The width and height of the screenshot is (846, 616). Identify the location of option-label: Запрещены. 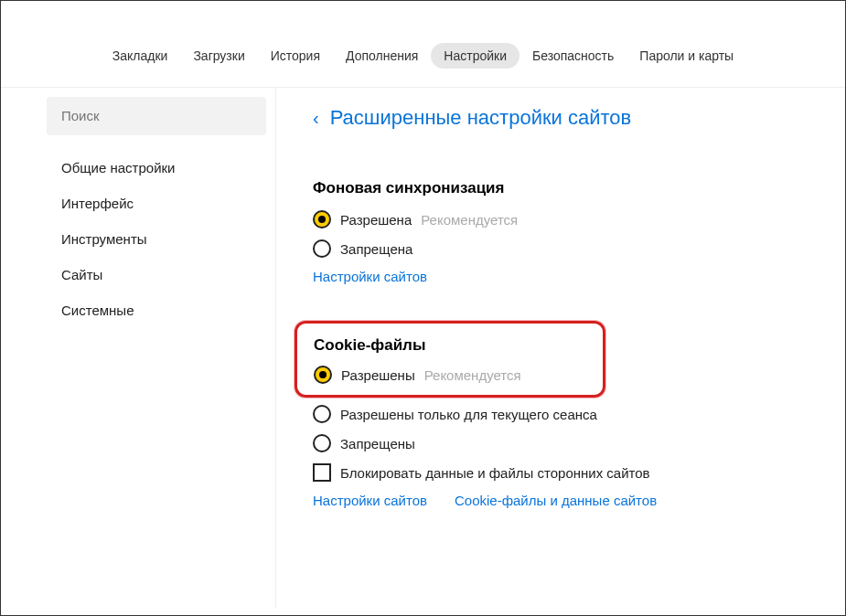
(378, 444).